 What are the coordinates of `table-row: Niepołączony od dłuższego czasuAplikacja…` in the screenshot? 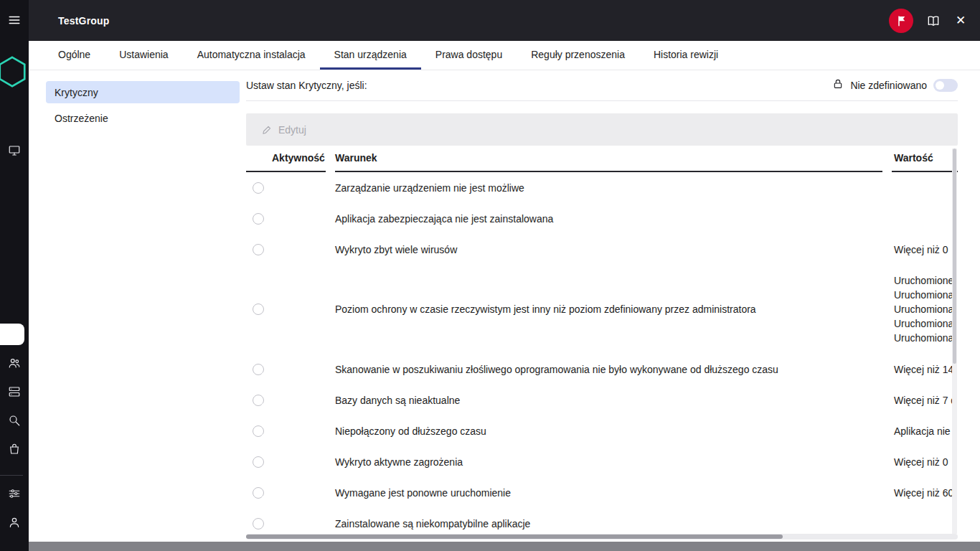 It's located at (602, 430).